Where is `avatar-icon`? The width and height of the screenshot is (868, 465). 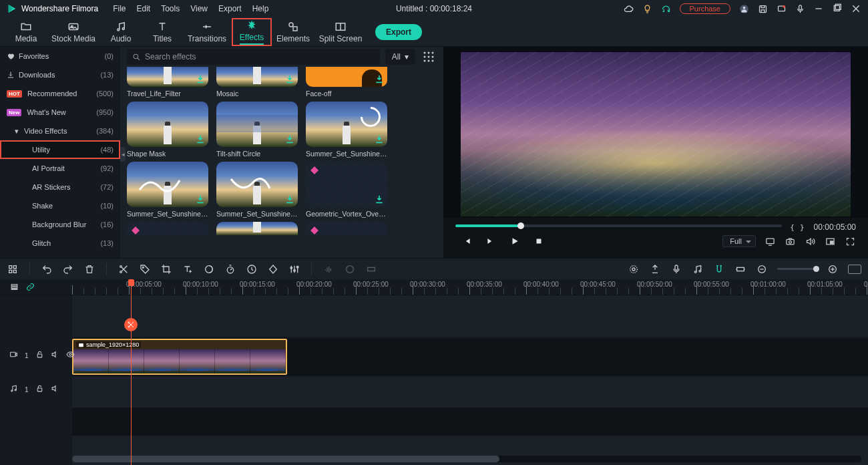
avatar-icon is located at coordinates (744, 9).